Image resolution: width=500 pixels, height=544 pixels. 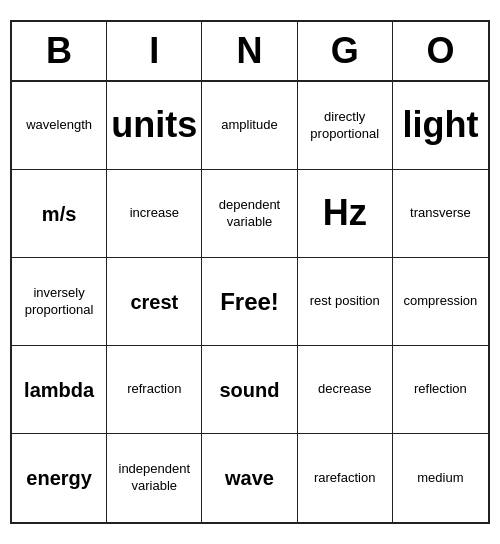 What do you see at coordinates (440, 126) in the screenshot?
I see `cell-text: light` at bounding box center [440, 126].